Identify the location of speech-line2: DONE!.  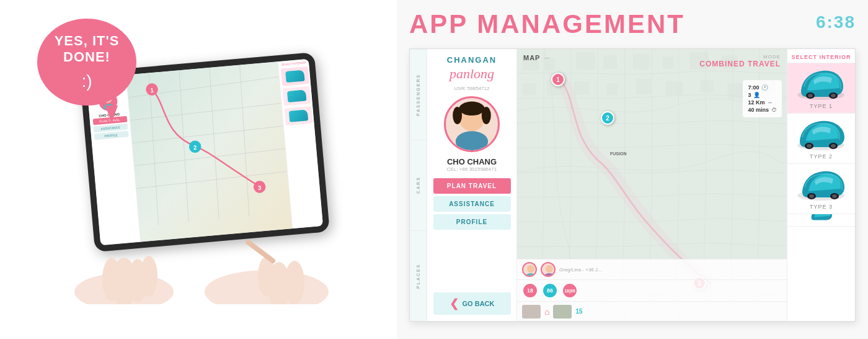
(87, 57).